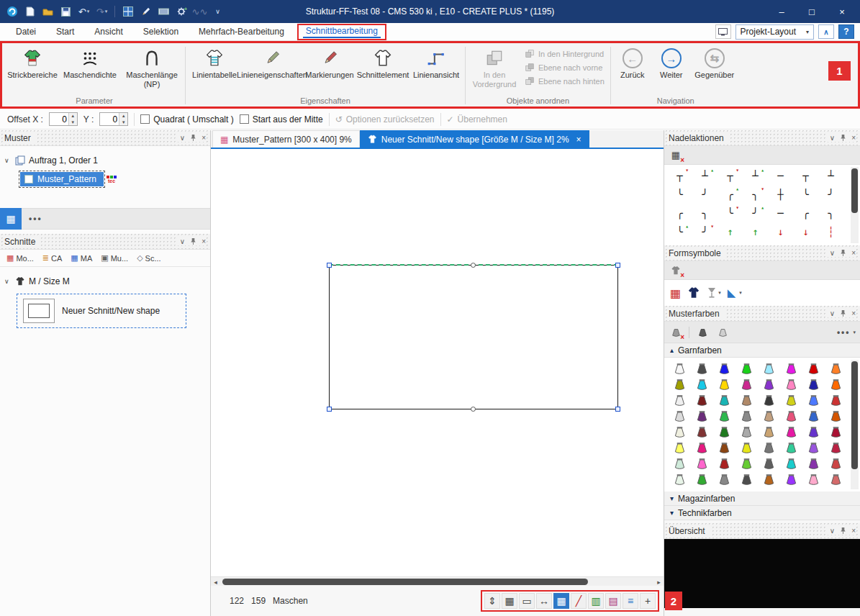 The width and height of the screenshot is (860, 616). What do you see at coordinates (187, 119) in the screenshot?
I see `quadrat-checkbox-row: Quadrat ( Umschalt )` at bounding box center [187, 119].